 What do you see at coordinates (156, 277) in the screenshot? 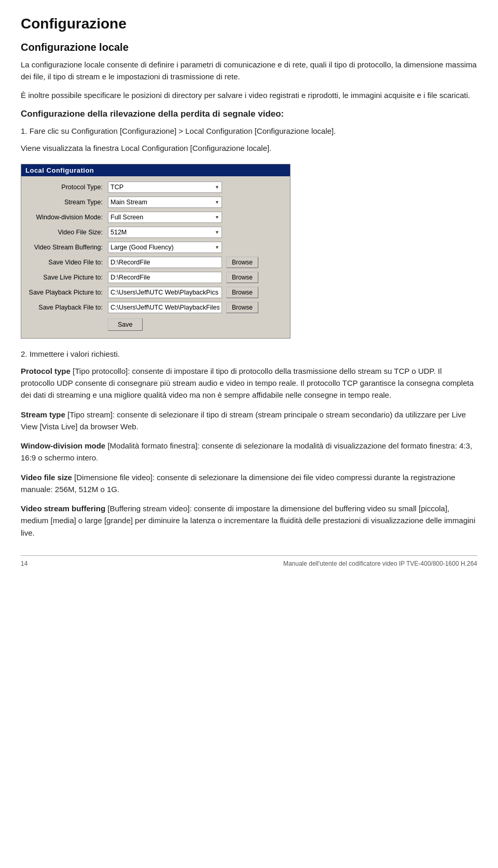
I see `dialog-row-save-live-picture: Save Live Picture to: Browse` at bounding box center [156, 277].